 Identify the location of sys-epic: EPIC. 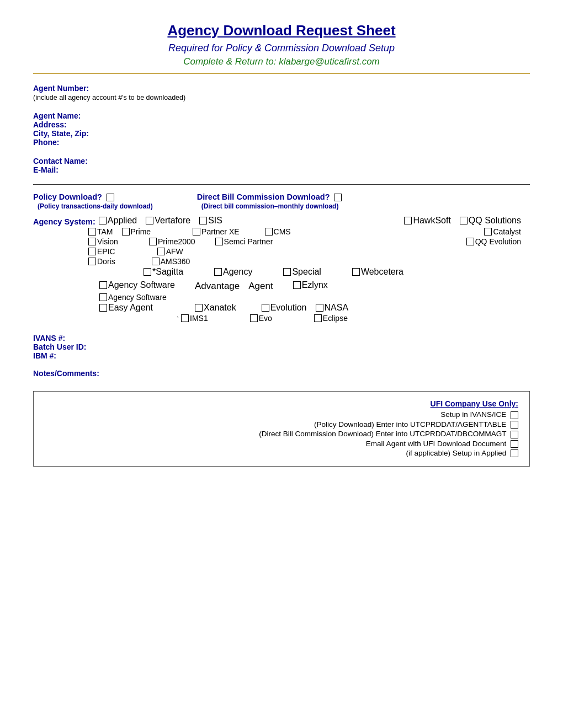
(102, 251).